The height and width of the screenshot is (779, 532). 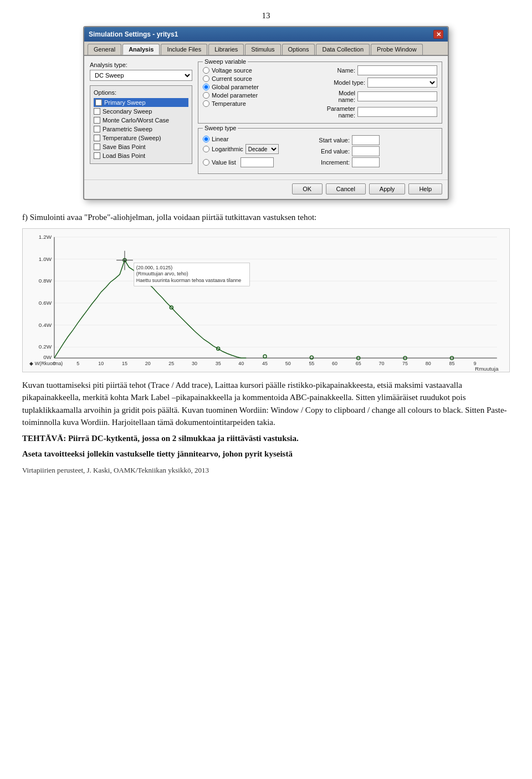 What do you see at coordinates (97, 111) in the screenshot?
I see `secondary-sweep-checkbox` at bounding box center [97, 111].